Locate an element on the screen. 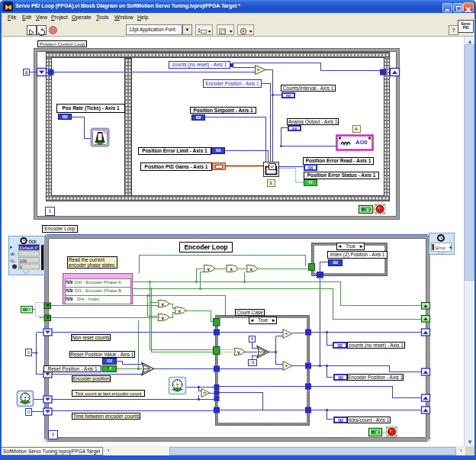 The height and width of the screenshot is (460, 476). svg-text: Default P is located at coordinates (29, 248).